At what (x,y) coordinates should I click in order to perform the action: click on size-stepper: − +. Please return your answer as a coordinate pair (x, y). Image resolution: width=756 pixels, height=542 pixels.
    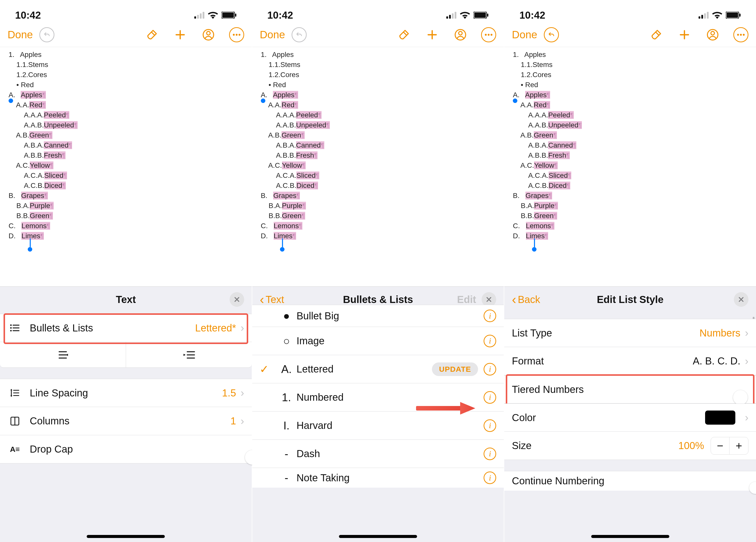
    Looking at the image, I should click on (729, 446).